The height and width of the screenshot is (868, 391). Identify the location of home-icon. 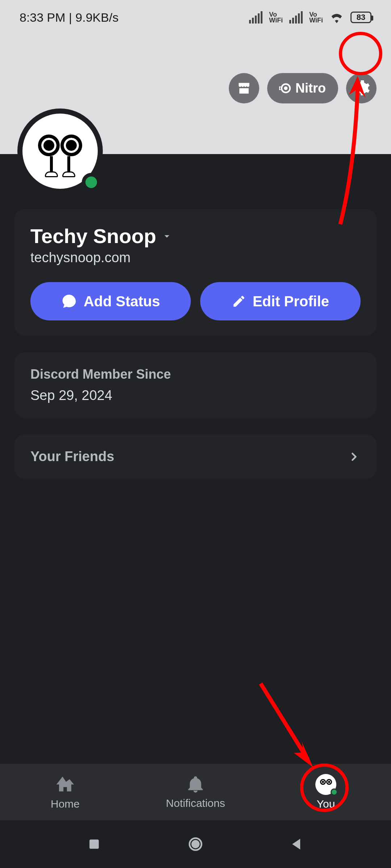
(65, 784).